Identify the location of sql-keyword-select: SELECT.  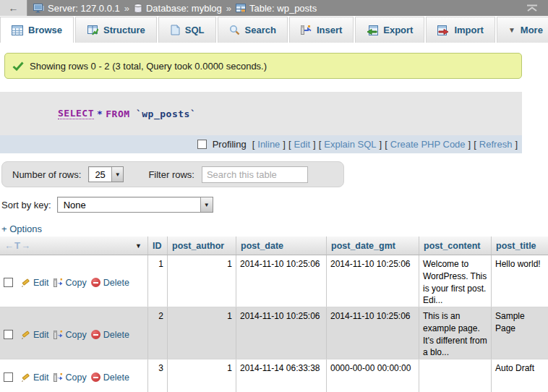
(76, 114).